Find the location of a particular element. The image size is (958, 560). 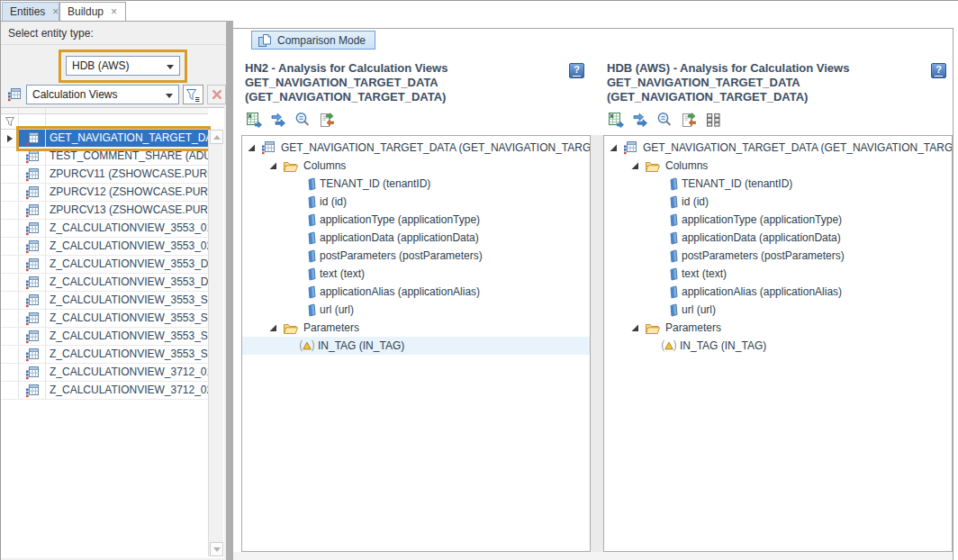

entity-name: Z_CALCULATIONVIEW_3712_02 (ZSF is located at coordinates (127, 391).